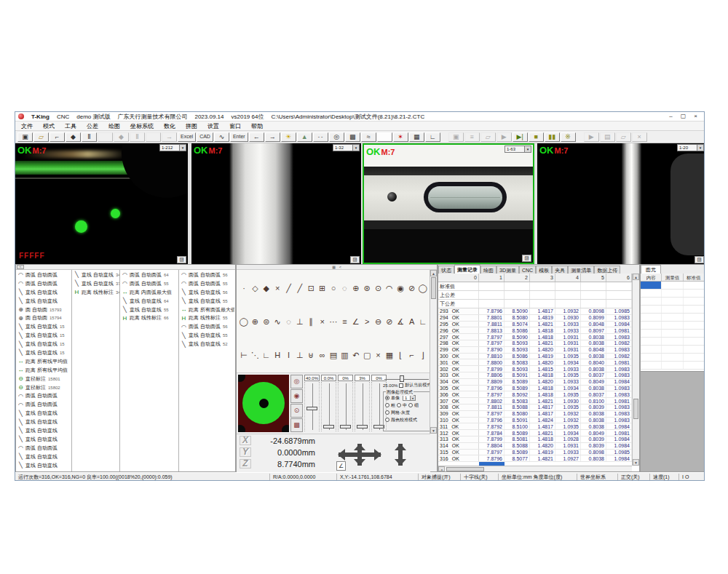 The width and height of the screenshot is (728, 574). What do you see at coordinates (535, 402) in the screenshot?
I see `table-row: 307OK7.88028.50831.48211.09300.81001.098…` at bounding box center [535, 402].